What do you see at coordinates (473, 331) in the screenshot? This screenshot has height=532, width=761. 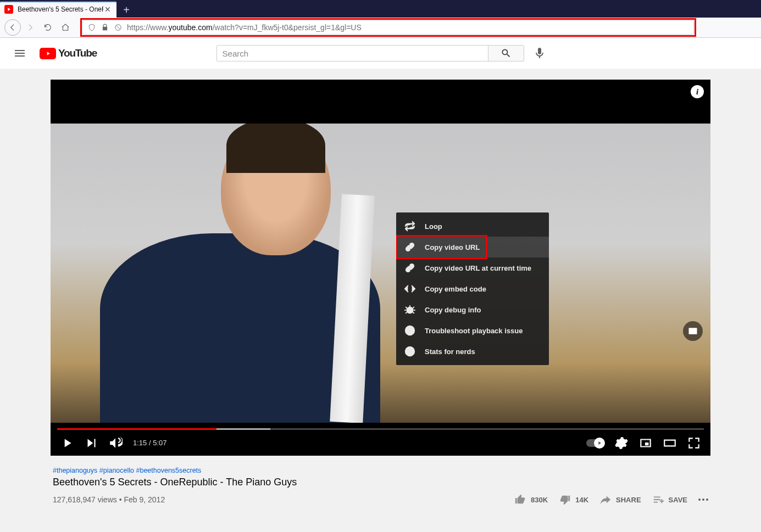 I see `ctx-troubleshoot: Troubleshoot playback issue` at bounding box center [473, 331].